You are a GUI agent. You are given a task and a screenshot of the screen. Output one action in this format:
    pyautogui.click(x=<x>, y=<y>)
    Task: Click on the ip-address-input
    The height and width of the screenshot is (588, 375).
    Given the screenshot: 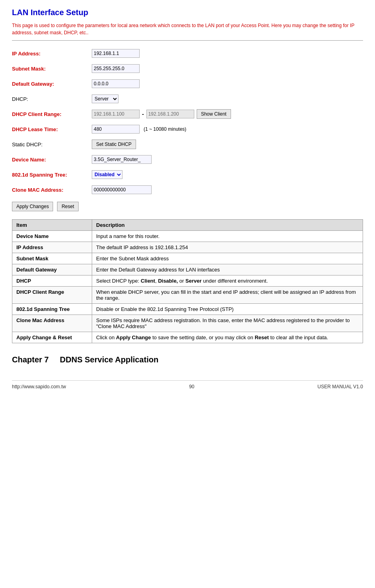 What is the action you would take?
    pyautogui.click(x=116, y=53)
    